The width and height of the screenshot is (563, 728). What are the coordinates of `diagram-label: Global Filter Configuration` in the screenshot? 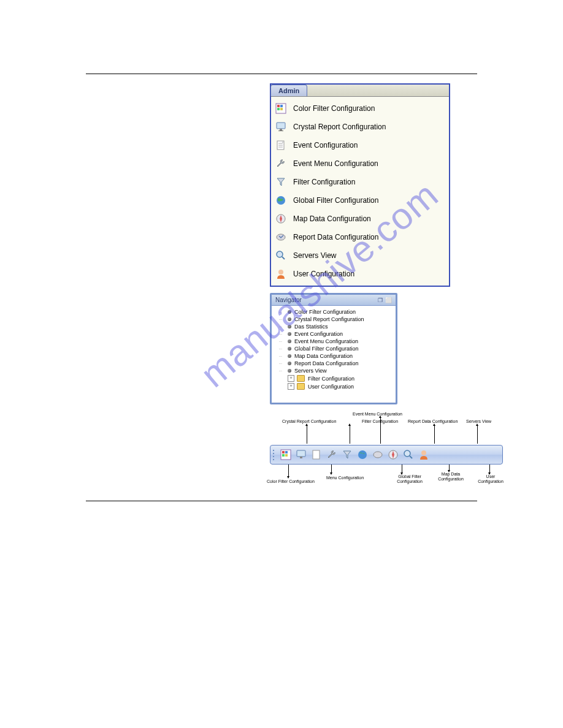 It's located at (410, 479).